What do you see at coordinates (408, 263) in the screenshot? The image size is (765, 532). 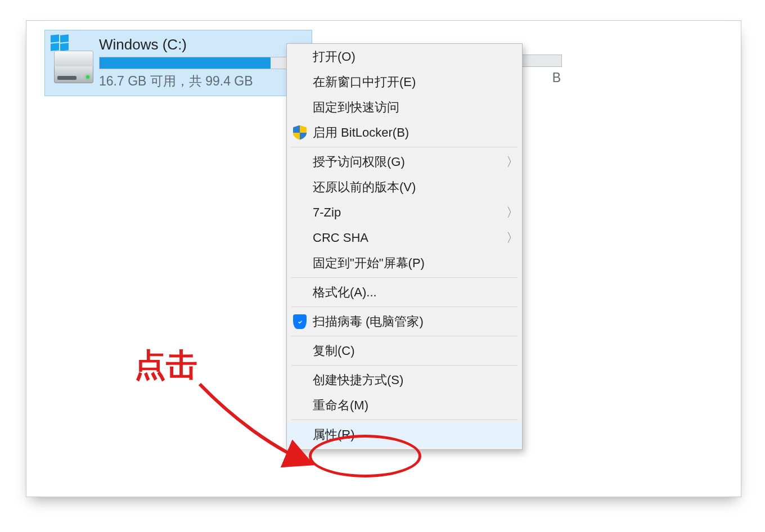 I see `menu-item-label: 固定到"开始"屏幕(P)` at bounding box center [408, 263].